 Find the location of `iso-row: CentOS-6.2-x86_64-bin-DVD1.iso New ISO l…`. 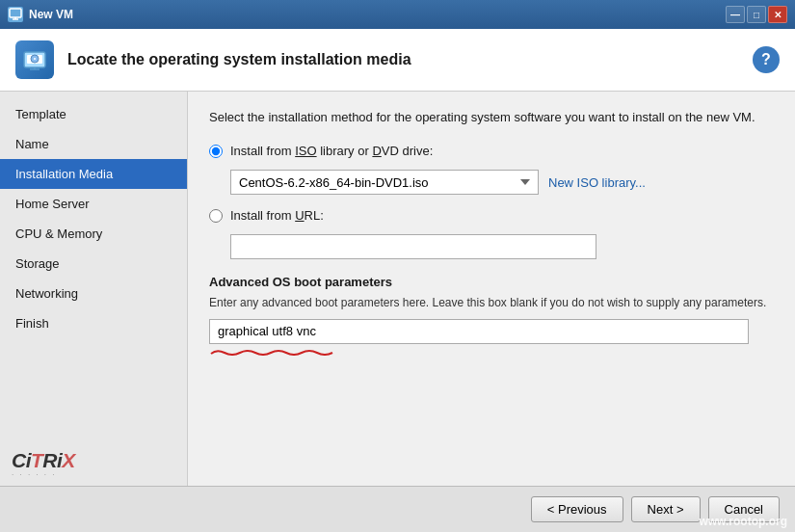

iso-row: CentOS-6.2-x86_64-bin-DVD1.iso New ISO l… is located at coordinates (502, 182).